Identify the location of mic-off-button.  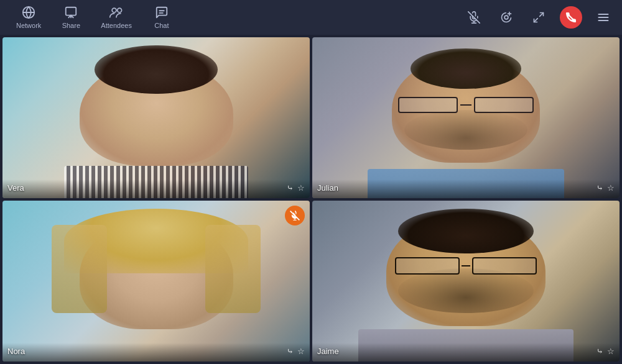
(474, 17).